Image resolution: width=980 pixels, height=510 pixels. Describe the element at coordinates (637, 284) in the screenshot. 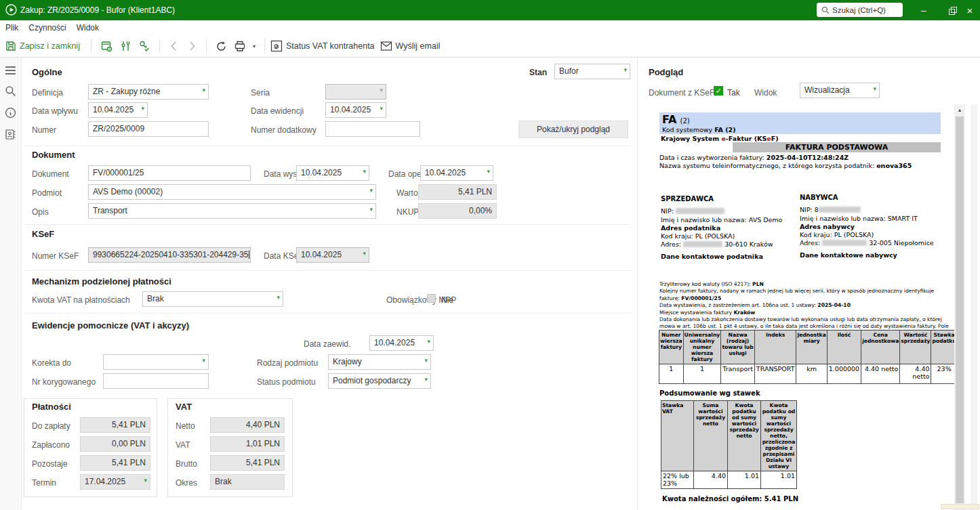

I see `panel-splitter` at that location.